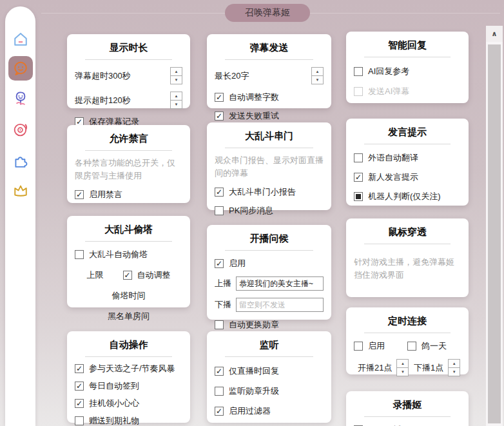  What do you see at coordinates (269, 371) in the screenshot?
I see `checkbox-live-only: 仅直播时回复` at bounding box center [269, 371].